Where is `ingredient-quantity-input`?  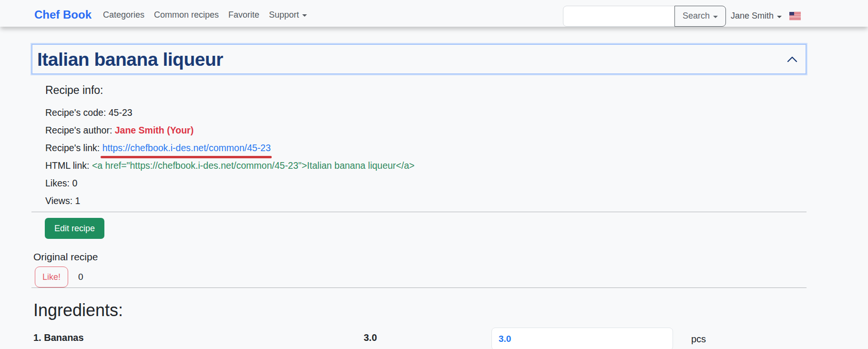
ingredient-quantity-input is located at coordinates (582, 339).